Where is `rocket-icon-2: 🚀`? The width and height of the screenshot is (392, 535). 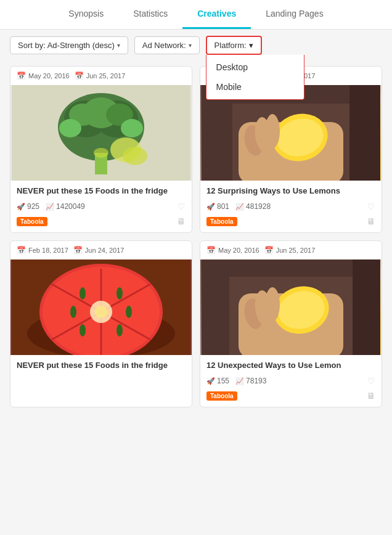
rocket-icon-2: 🚀 is located at coordinates (211, 207).